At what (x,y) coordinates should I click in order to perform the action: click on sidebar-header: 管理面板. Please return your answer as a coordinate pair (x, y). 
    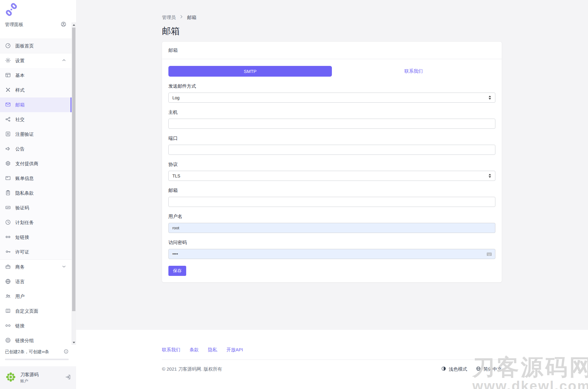
    Looking at the image, I should click on (36, 25).